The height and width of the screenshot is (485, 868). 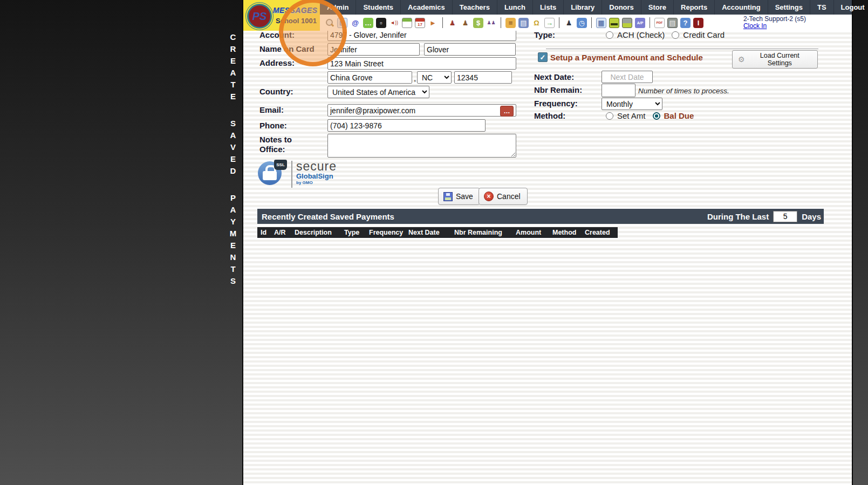 I want to click on email-at-icon: @, so click(x=355, y=23).